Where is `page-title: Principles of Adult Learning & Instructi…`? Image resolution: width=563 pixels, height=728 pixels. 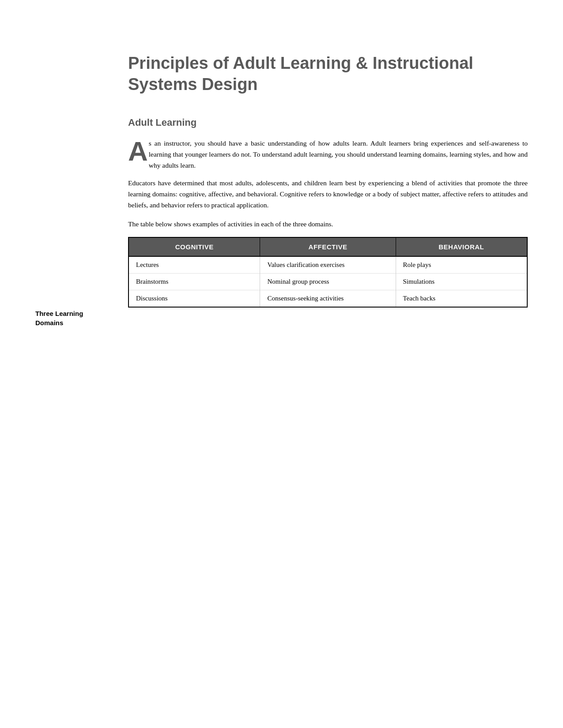
page-title: Principles of Adult Learning & Instructi… is located at coordinates (328, 74).